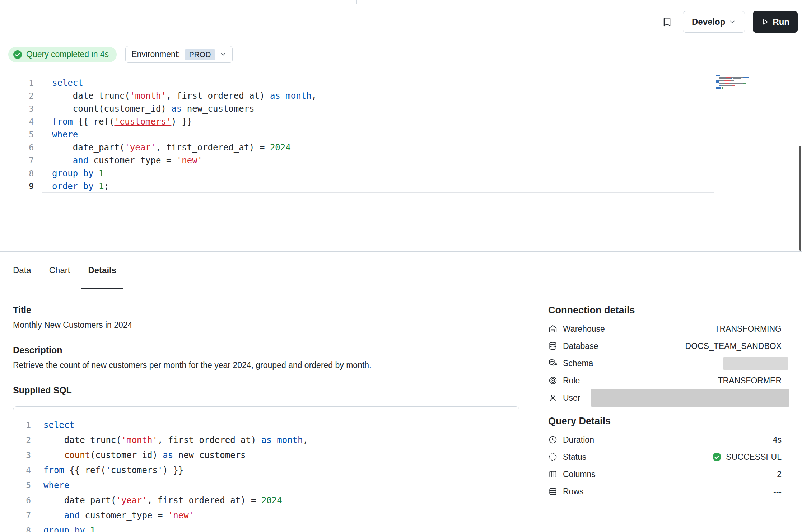 The width and height of the screenshot is (802, 532). I want to click on develop-menu-button: Develop, so click(714, 22).